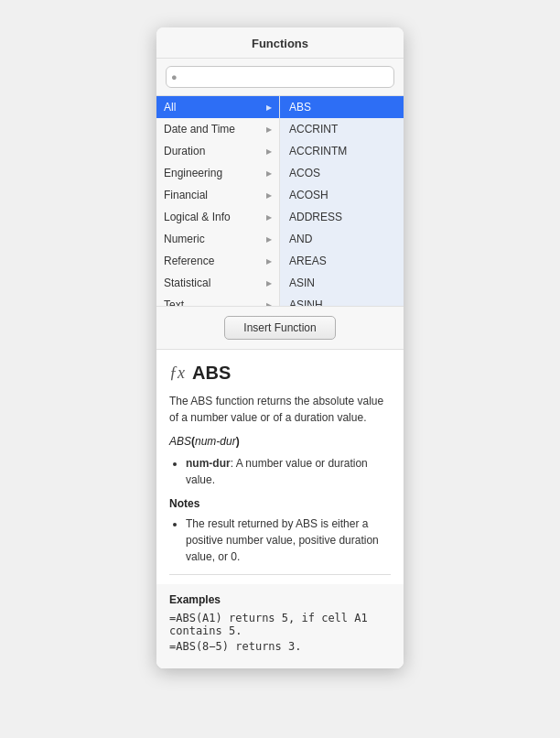 Image resolution: width=560 pixels, height=738 pixels. I want to click on category-label: Engineering, so click(193, 173).